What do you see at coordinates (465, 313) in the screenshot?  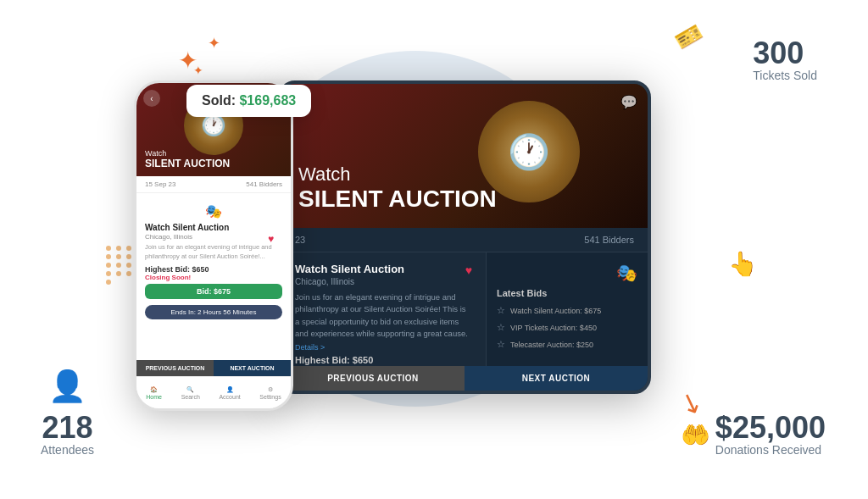 I see `tablet-body: Watch Silent Auction ♥ Chicago, Illinois…` at bounding box center [465, 313].